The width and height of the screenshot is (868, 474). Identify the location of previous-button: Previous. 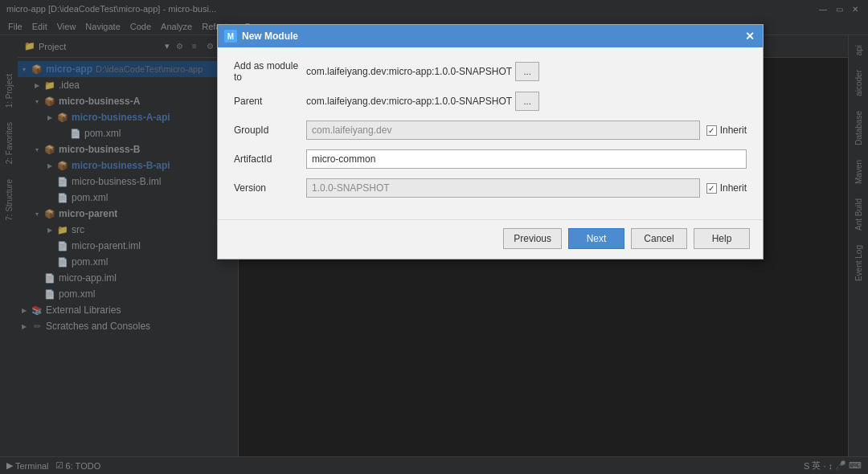
(532, 239).